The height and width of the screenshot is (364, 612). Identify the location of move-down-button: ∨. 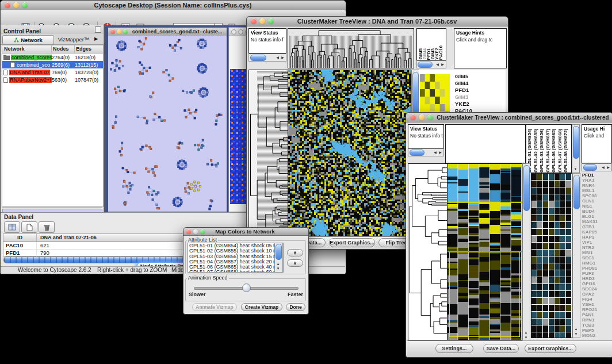
(295, 263).